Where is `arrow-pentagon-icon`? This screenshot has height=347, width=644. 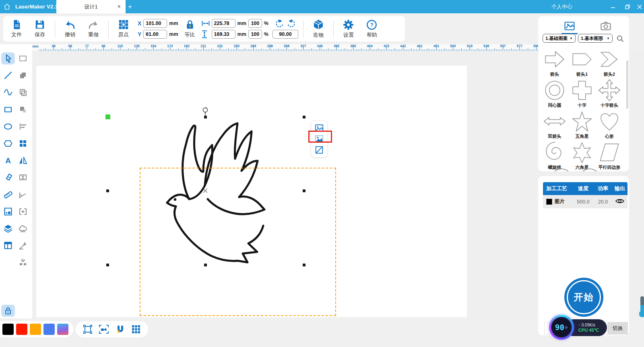
arrow-pentagon-icon is located at coordinates (582, 59).